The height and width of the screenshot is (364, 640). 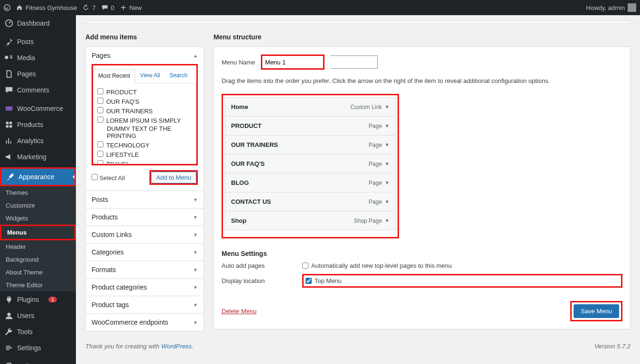 I want to click on sub-menus: Menus, so click(x=38, y=232).